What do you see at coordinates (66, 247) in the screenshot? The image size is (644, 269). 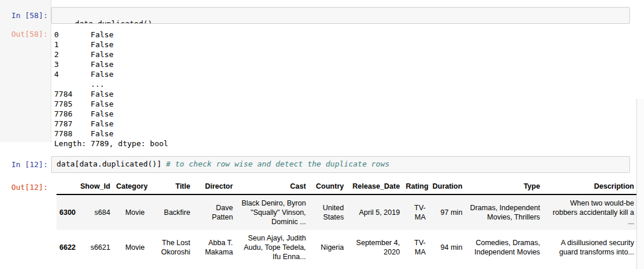 I see `row-index: 6622` at bounding box center [66, 247].